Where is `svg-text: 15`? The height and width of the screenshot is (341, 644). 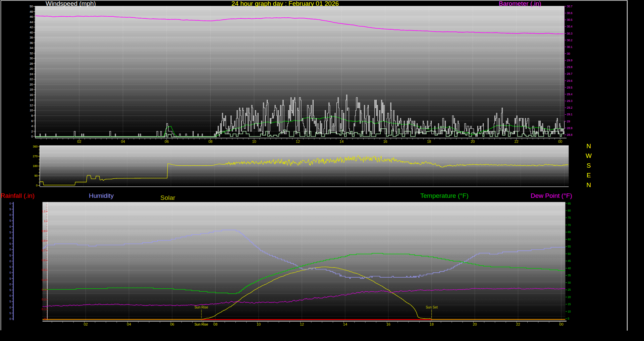 svg-text: 15 is located at coordinates (569, 304).